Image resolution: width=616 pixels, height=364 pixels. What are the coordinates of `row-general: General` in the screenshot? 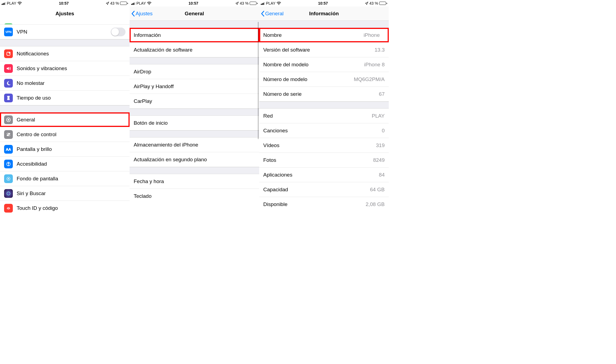 It's located at (65, 120).